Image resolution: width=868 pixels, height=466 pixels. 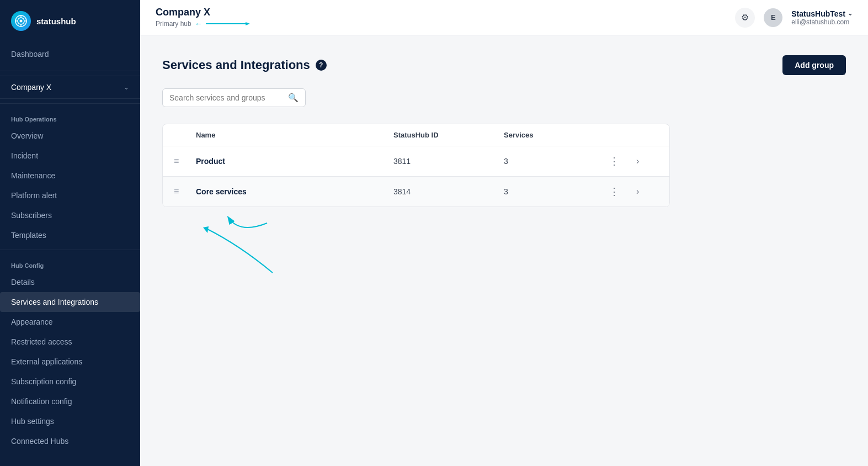 What do you see at coordinates (295, 161) in the screenshot?
I see `row-name: Product` at bounding box center [295, 161].